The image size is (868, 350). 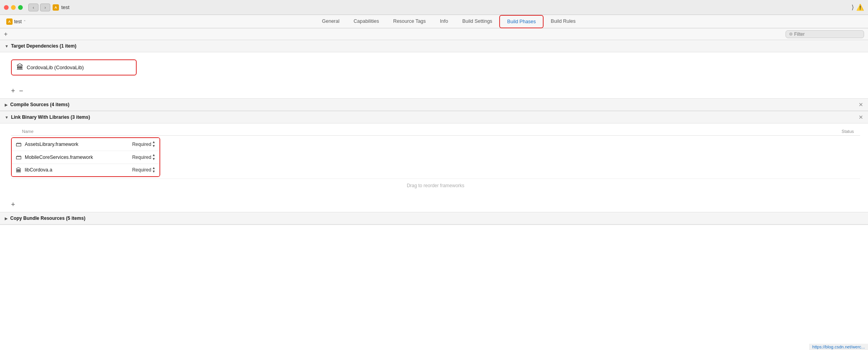 I want to click on copy-bundle-title: Copy Bundle Resources (5 items), so click(x=48, y=218).